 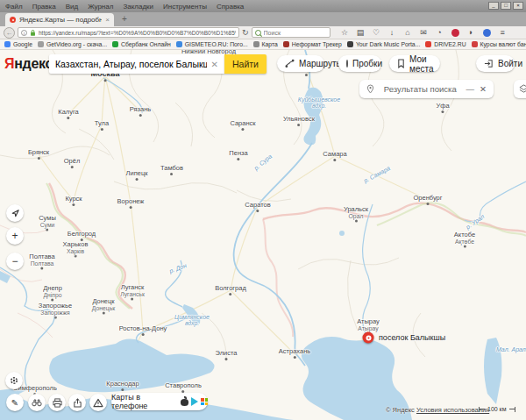 I want to click on printer-icon, so click(x=58, y=403).